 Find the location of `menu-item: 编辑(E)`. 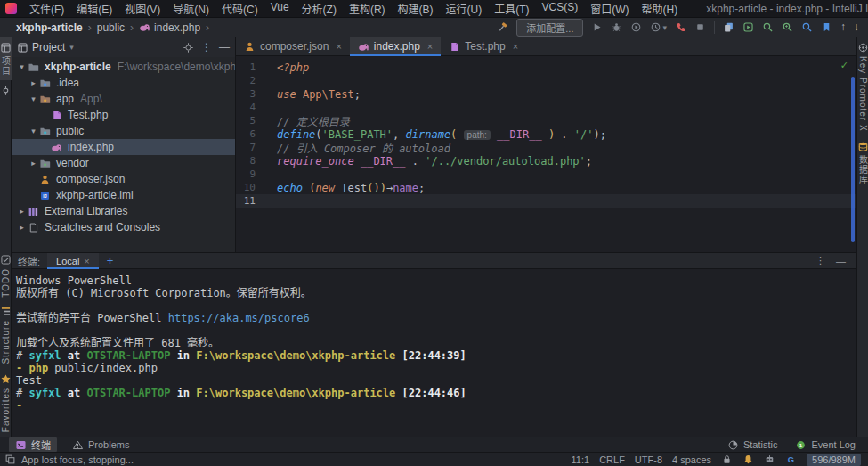

menu-item: 编辑(E) is located at coordinates (94, 9).